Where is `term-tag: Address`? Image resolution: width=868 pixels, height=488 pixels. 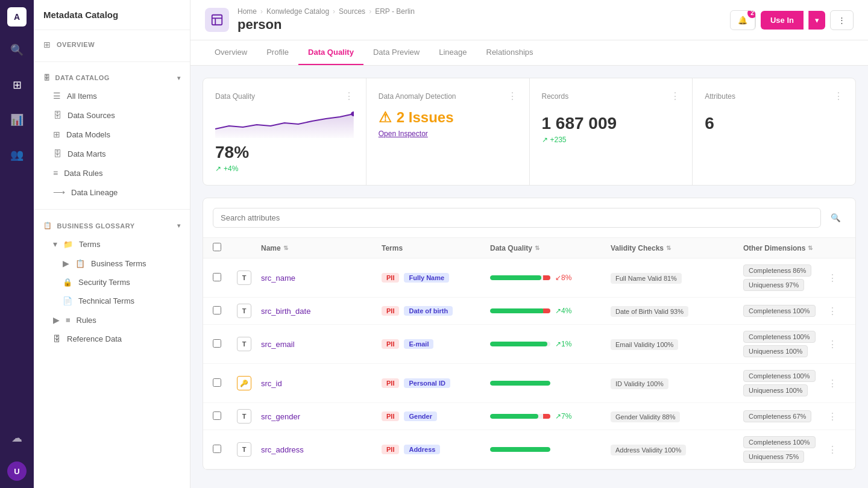 term-tag: Address is located at coordinates (422, 449).